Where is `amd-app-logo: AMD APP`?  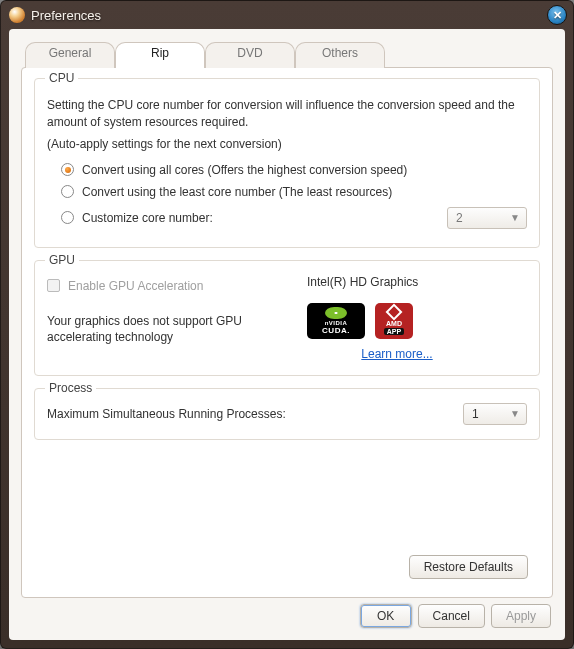
amd-app-logo: AMD APP is located at coordinates (394, 321).